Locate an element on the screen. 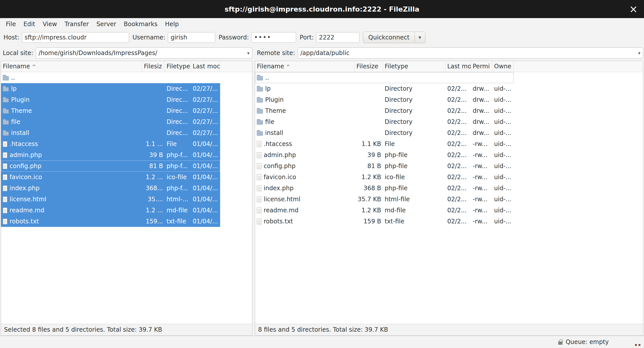  file-row: .htaccess 1.1 ... File 01/04/... is located at coordinates (111, 144).